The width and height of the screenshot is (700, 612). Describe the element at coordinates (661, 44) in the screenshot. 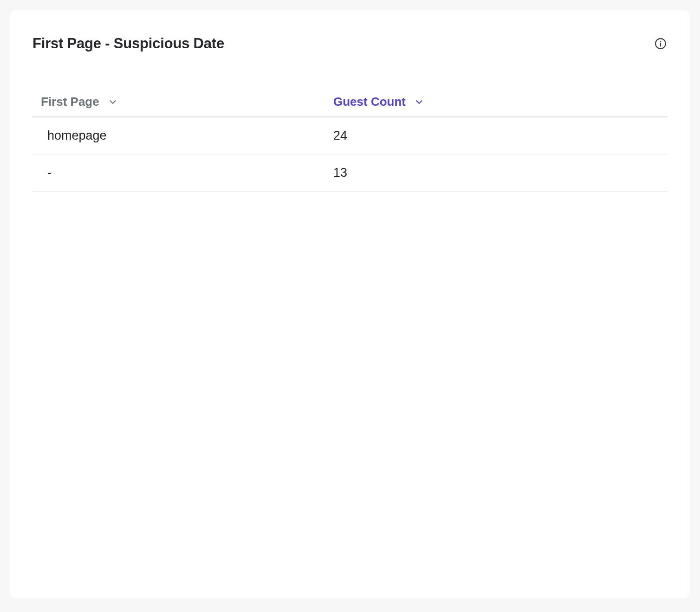

I see `info-button` at that location.